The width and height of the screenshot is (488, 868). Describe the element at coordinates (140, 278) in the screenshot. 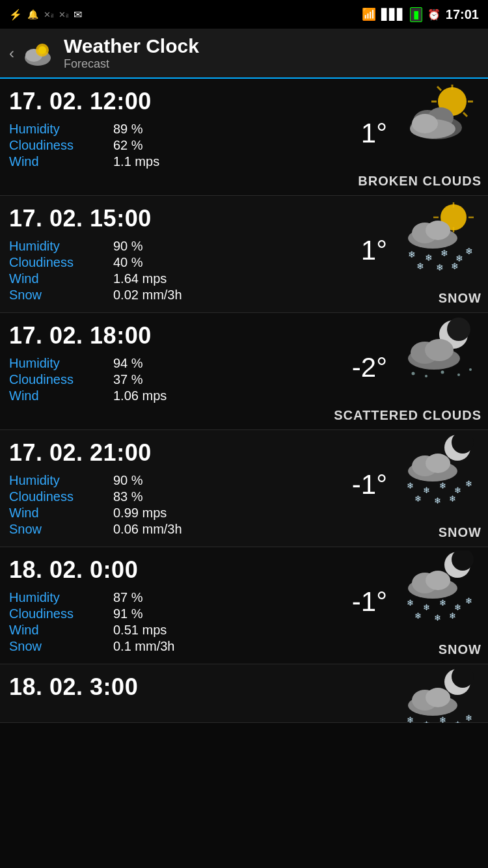

I see `wind-value: 1.64 mps` at that location.